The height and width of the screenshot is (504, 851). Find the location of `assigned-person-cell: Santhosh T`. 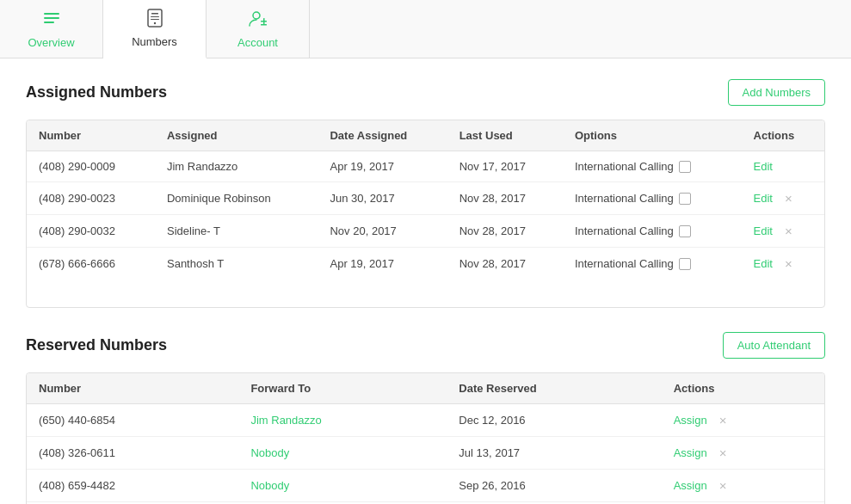

assigned-person-cell: Santhosh T is located at coordinates (237, 264).